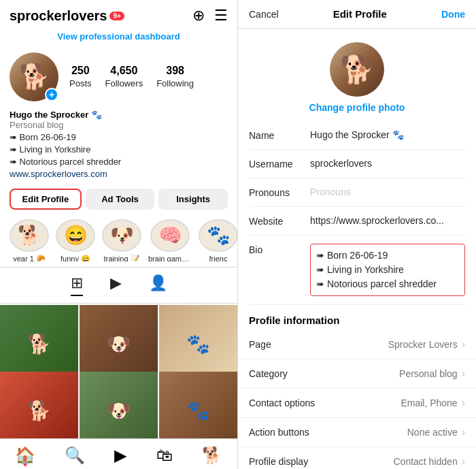 The height and width of the screenshot is (469, 476). I want to click on bio-line-3: ➠ Notorious parcel shredder, so click(118, 162).